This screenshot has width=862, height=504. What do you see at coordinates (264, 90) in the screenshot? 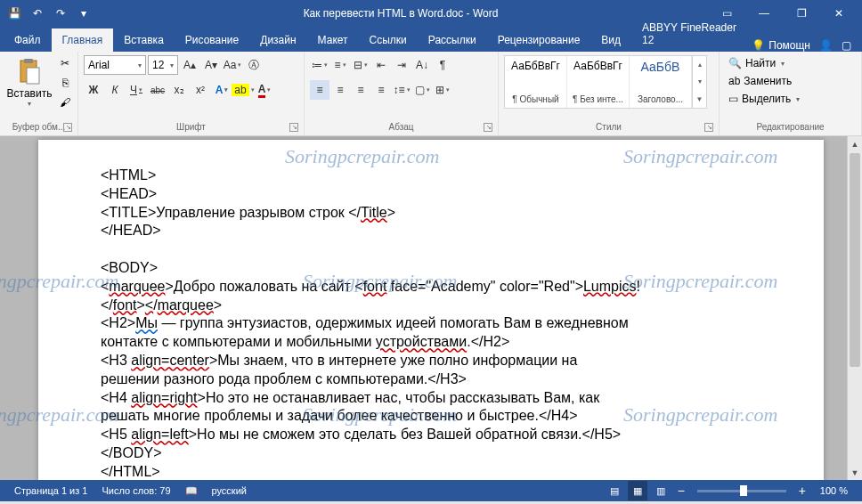
I see `font-color-icon: A` at bounding box center [264, 90].